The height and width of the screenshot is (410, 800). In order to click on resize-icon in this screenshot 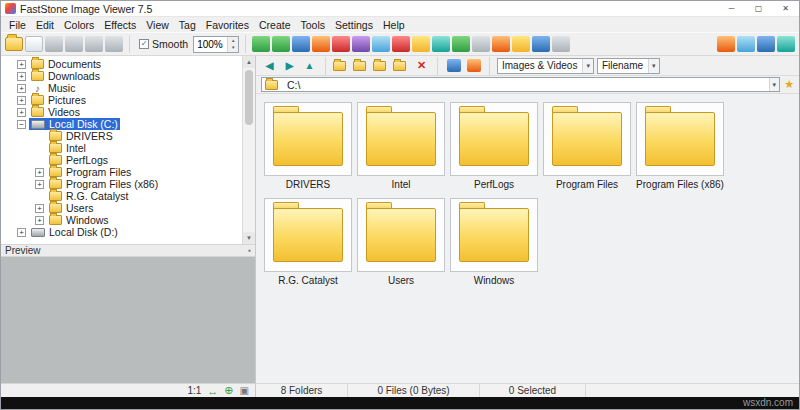, I will do `click(321, 44)`.